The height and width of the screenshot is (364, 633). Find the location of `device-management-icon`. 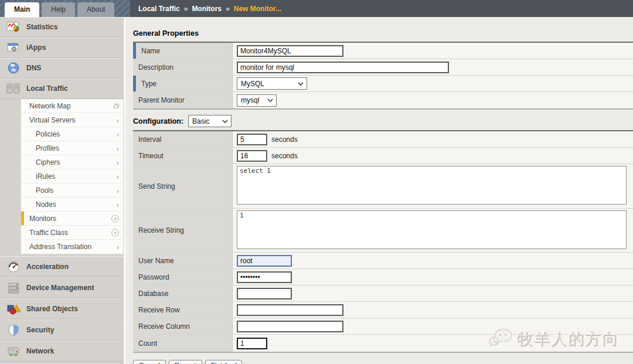

device-management-icon is located at coordinates (13, 288).